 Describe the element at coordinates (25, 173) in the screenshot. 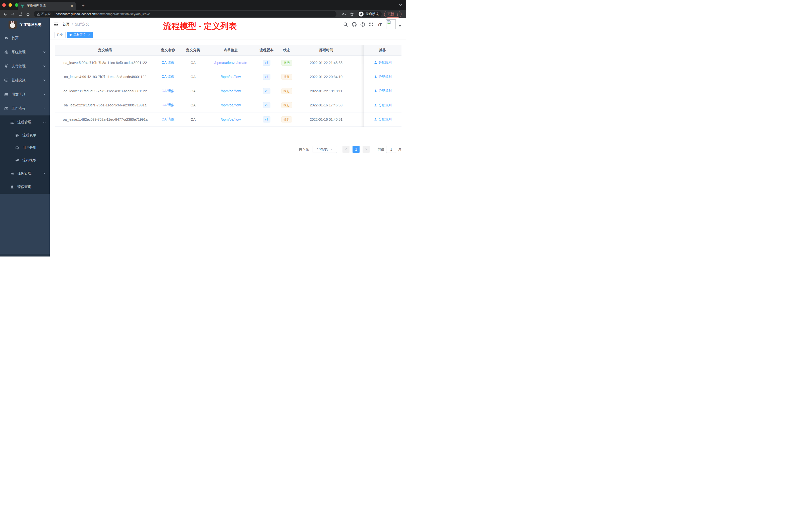

I see `sidebar-item-10: 任务管理` at that location.